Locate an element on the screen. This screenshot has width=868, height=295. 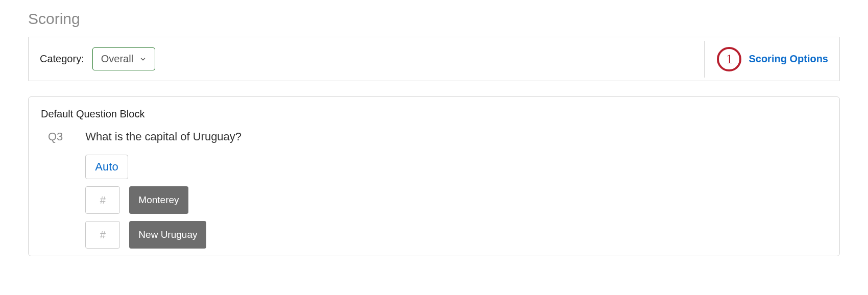
category-right: 1 Scoring Options is located at coordinates (767, 59).